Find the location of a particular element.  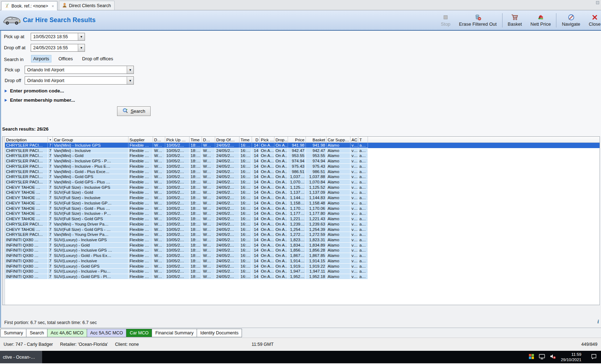

result-row: CHRYSLER PACI…7Van(Mini) - InclusiveFlex… is located at coordinates (302, 151).